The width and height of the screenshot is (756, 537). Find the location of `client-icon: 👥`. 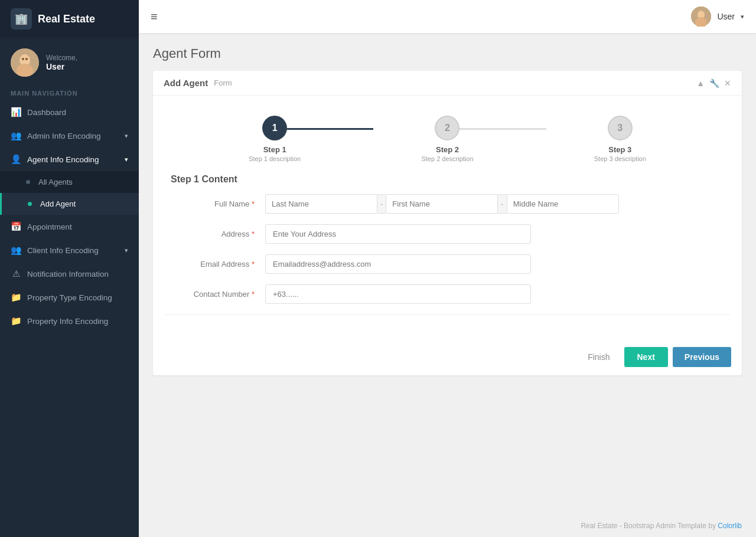

client-icon: 👥 is located at coordinates (16, 250).